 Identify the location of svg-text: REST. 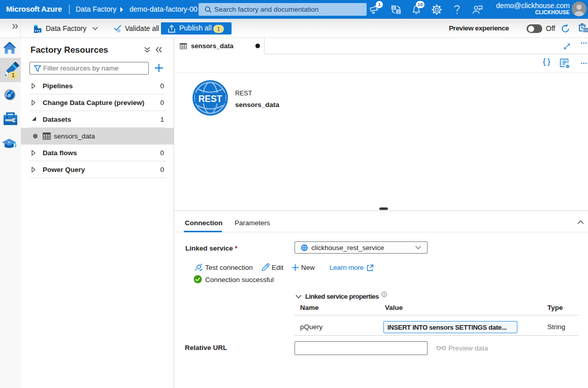
(210, 99).